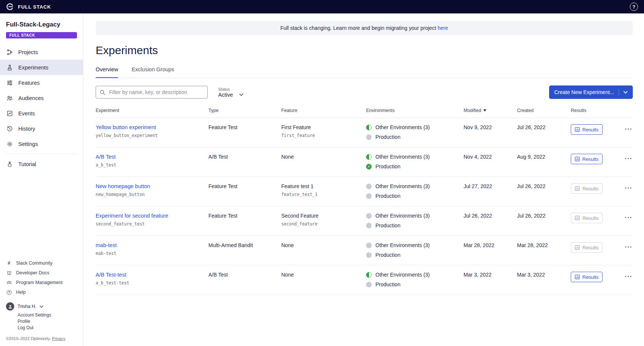 This screenshot has width=644, height=346. Describe the element at coordinates (59, 339) in the screenshot. I see `privacy-link: Privacy` at that location.